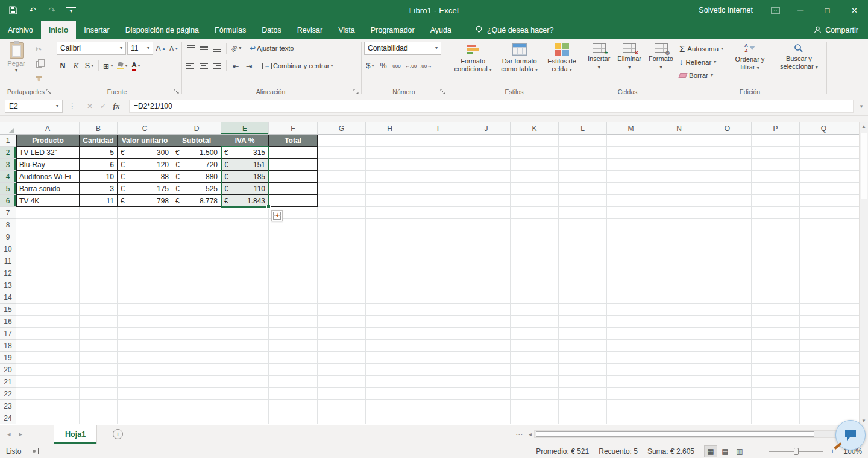 This screenshot has height=458, width=868. I want to click on cell-C8, so click(145, 225).